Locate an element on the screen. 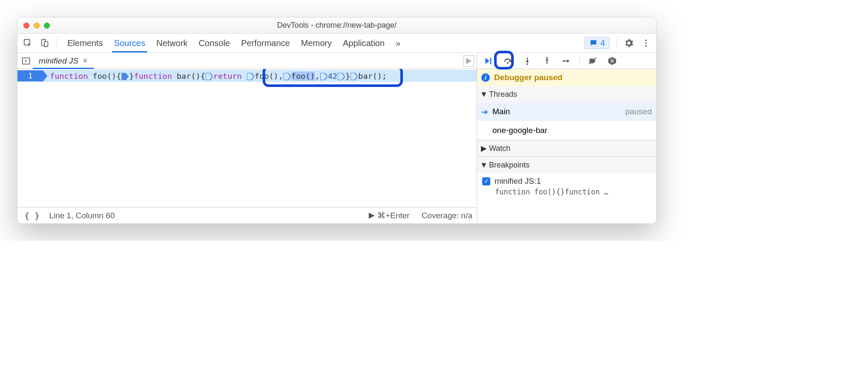 The width and height of the screenshot is (868, 370). kebab-icon is located at coordinates (646, 43).